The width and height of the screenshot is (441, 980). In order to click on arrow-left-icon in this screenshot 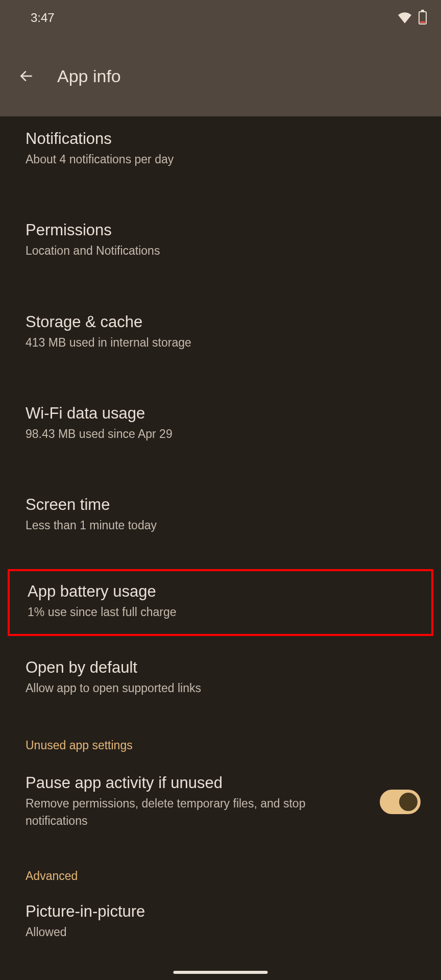, I will do `click(27, 76)`.